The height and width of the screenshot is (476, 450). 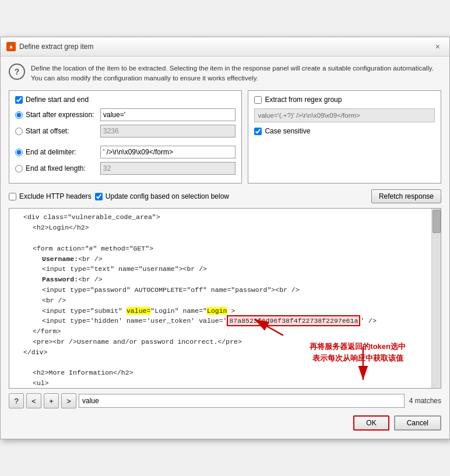 What do you see at coordinates (167, 196) in the screenshot?
I see `update-config-label: Update config based on selection below` at bounding box center [167, 196].